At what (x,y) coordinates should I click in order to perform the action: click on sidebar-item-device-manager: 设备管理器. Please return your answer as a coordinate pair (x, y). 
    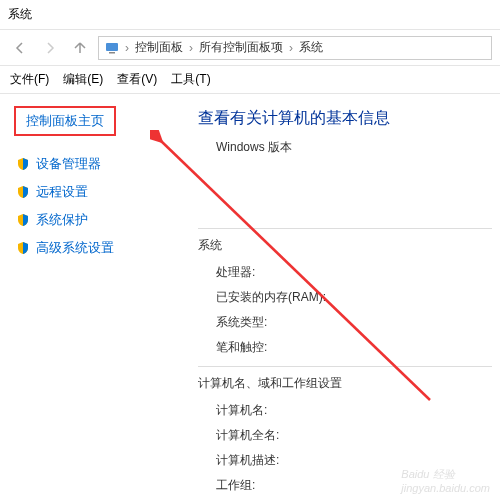
    Looking at the image, I should click on (95, 164).